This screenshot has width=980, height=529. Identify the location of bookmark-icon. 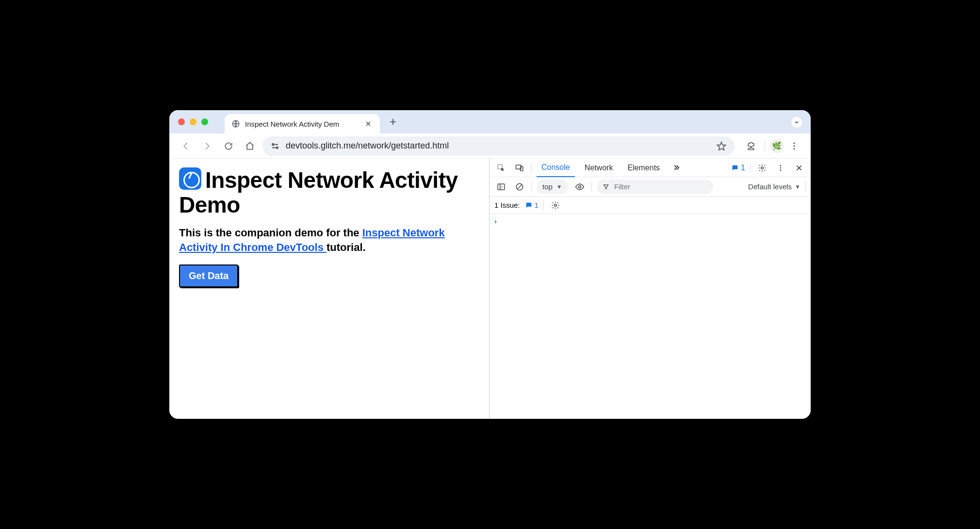
(721, 146).